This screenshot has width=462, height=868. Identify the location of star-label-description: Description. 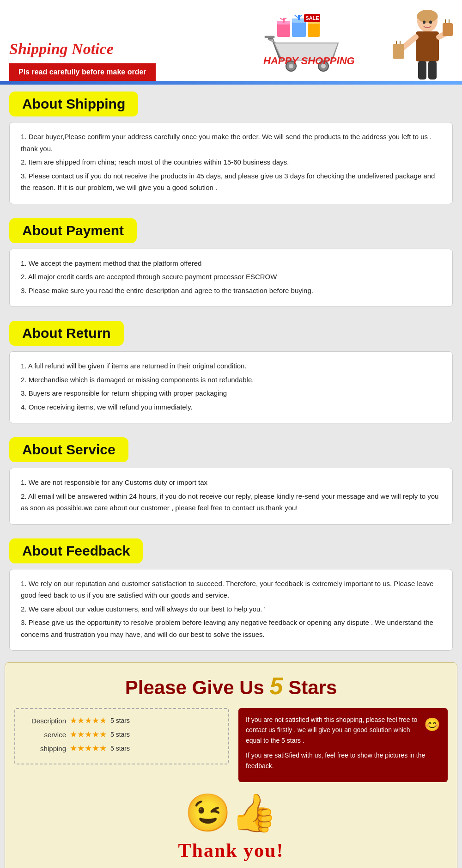
(45, 721).